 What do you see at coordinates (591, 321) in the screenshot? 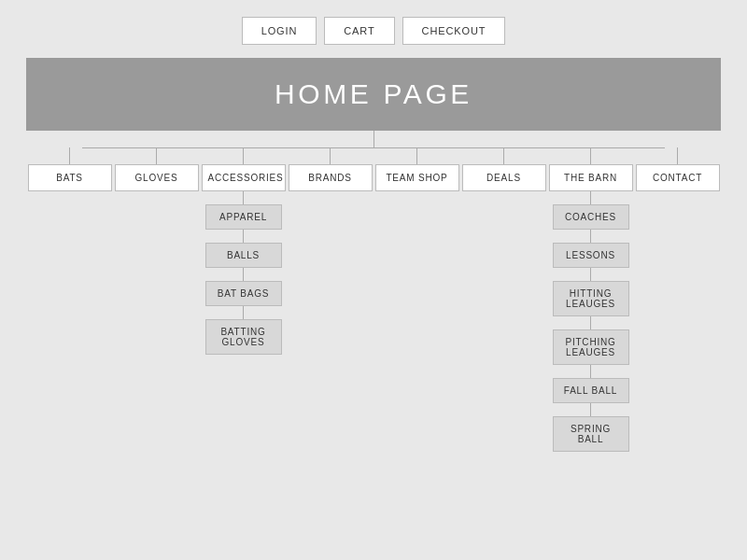
I see `sub-items-the-barn: COACHESLESSONSHITTING LEAUGESPITCHING LE…` at bounding box center [591, 321].